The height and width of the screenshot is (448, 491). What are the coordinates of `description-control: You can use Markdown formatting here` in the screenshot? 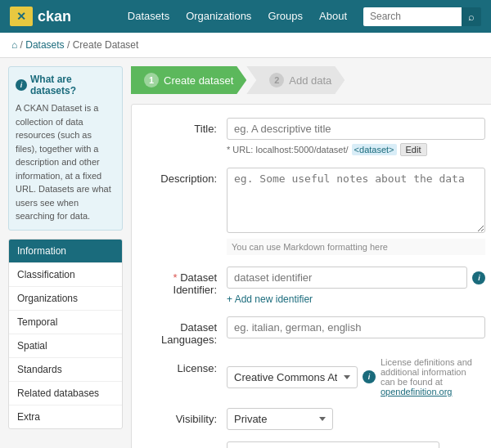 It's located at (356, 211).